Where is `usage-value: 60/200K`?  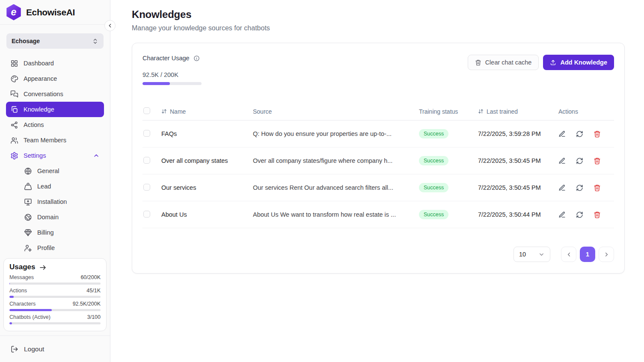 usage-value: 60/200K is located at coordinates (91, 277).